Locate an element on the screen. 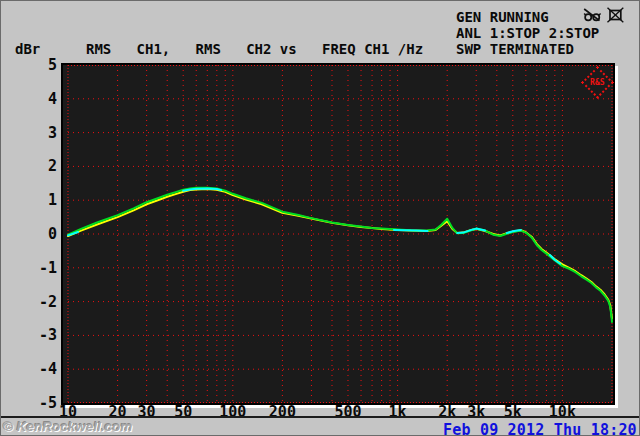 This screenshot has width=640, height=436. y-tick-label: 5 is located at coordinates (34, 65).